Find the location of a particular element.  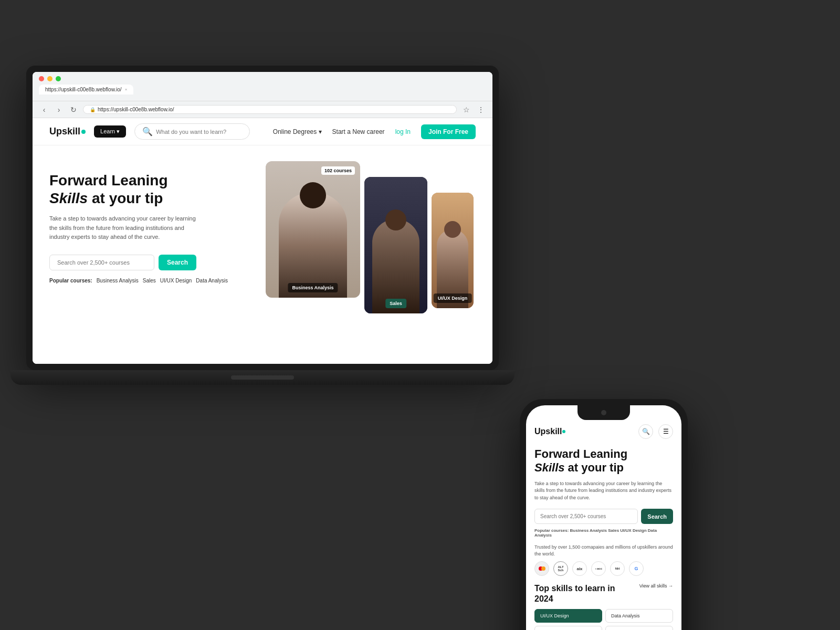

mobile-title-2: at your tip is located at coordinates (594, 467).